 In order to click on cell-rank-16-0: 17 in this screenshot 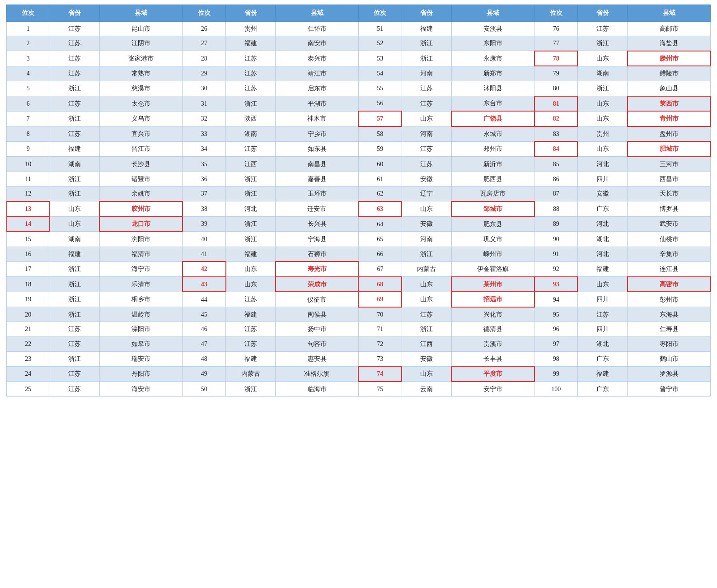, I will do `click(28, 269)`.